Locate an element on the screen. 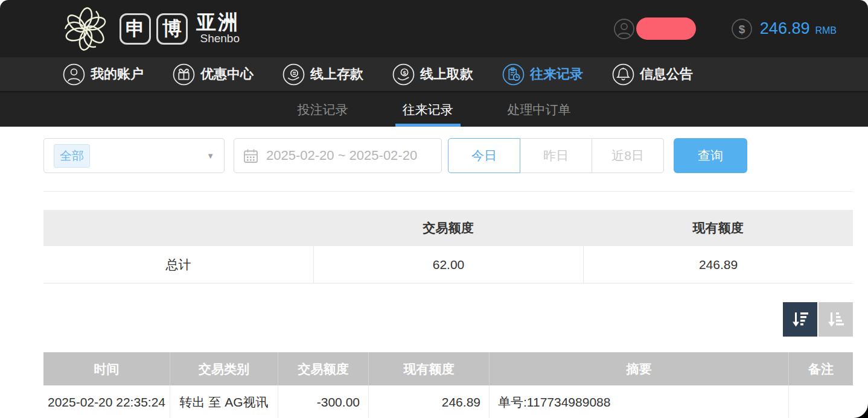 The width and height of the screenshot is (868, 418). summary-total-row: 总计 62.00 246.89 is located at coordinates (448, 265).